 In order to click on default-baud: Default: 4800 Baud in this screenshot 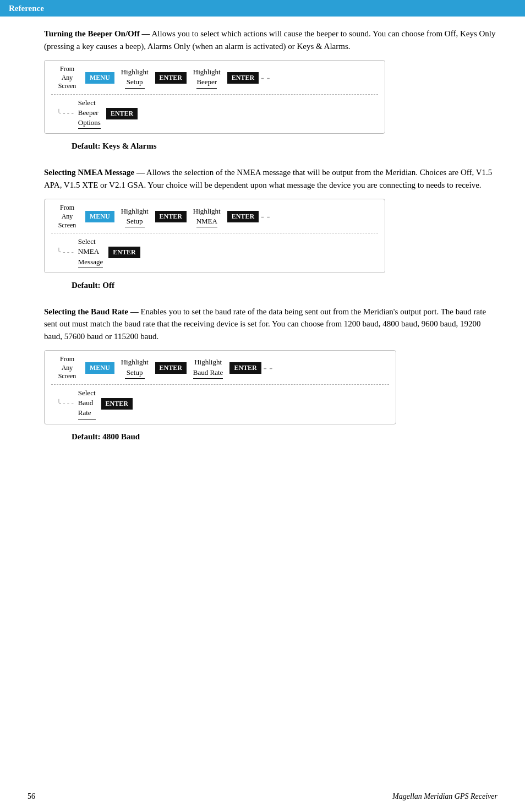, I will do `click(262, 437)`.